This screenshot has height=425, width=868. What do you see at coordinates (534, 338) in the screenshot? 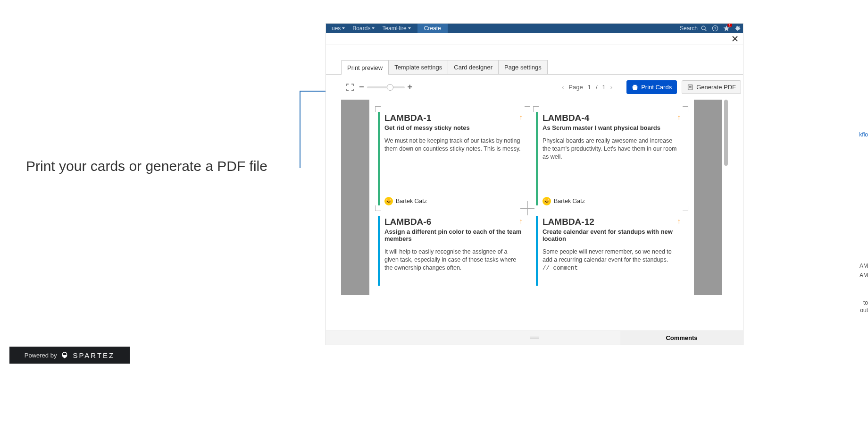
I see `resize-handle-icon` at bounding box center [534, 338].